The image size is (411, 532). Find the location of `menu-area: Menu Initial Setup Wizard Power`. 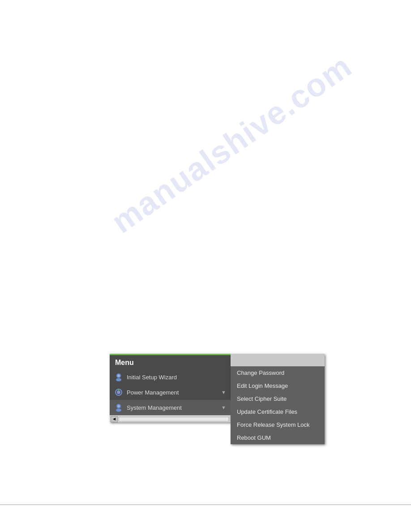

menu-area: Menu Initial Setup Wizard Power is located at coordinates (217, 399).